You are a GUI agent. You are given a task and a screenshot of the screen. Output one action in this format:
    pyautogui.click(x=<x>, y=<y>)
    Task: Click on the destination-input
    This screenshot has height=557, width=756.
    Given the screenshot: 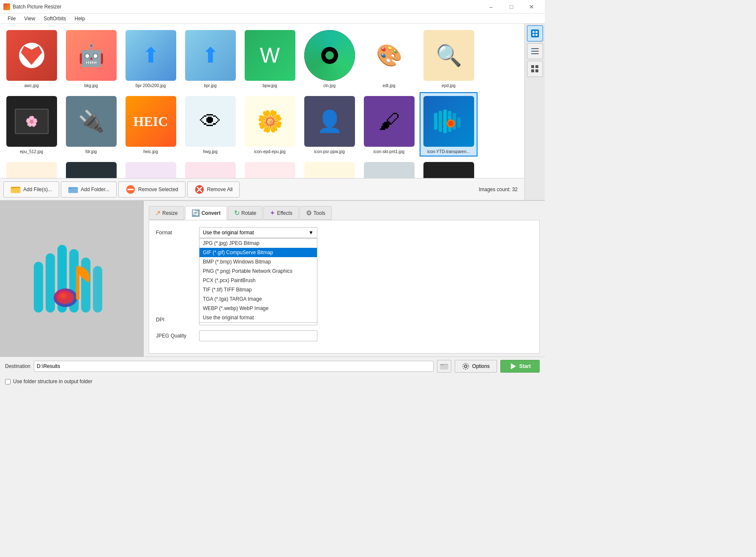 What is the action you would take?
    pyautogui.click(x=234, y=366)
    